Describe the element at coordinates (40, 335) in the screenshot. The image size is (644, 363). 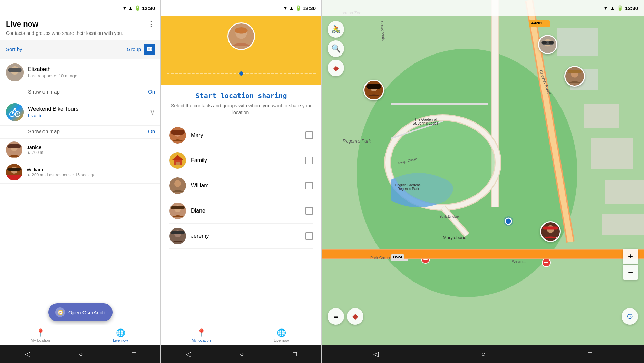
I see `nav-my-location-1: 📍 My location` at that location.